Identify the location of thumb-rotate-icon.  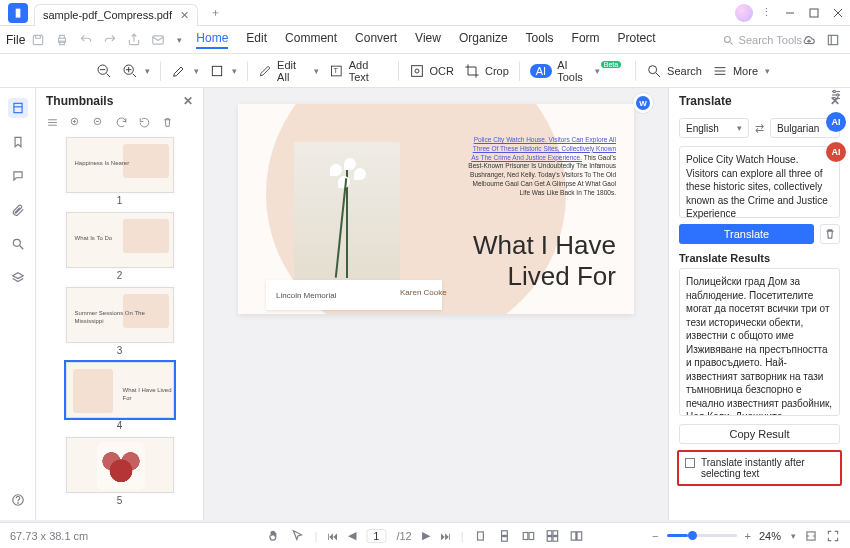
(122, 122).